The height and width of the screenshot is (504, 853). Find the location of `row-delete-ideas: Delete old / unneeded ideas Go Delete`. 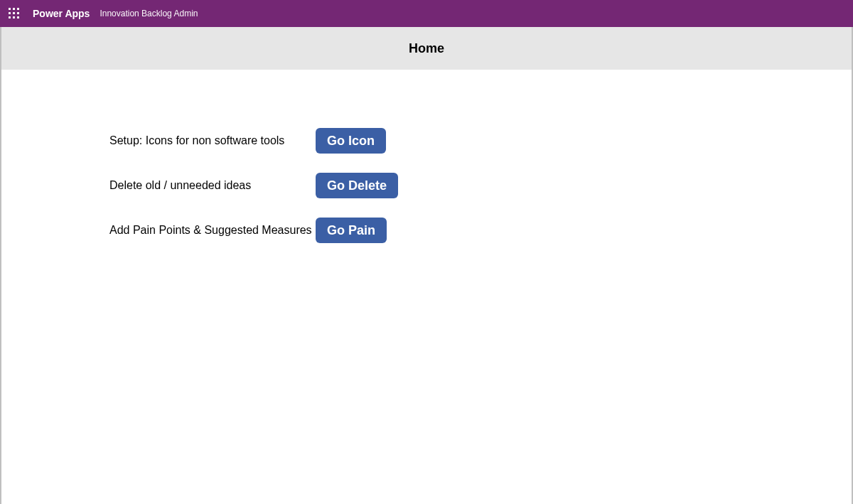

row-delete-ideas: Delete old / unneeded ideas Go Delete is located at coordinates (481, 186).